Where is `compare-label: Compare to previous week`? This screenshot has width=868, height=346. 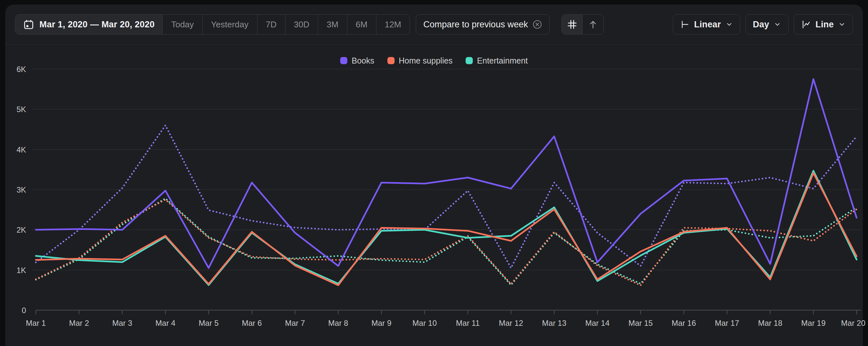 compare-label: Compare to previous week is located at coordinates (475, 25).